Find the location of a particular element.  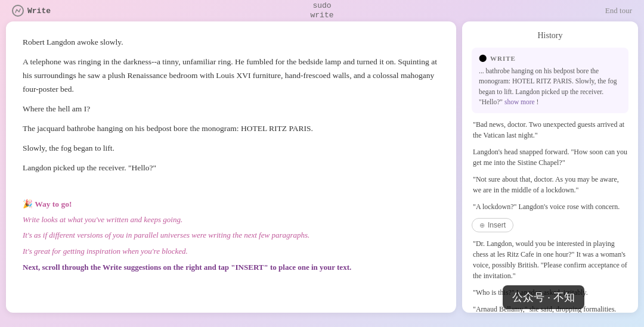

write-label-row: ⬤ WRITE is located at coordinates (550, 58).